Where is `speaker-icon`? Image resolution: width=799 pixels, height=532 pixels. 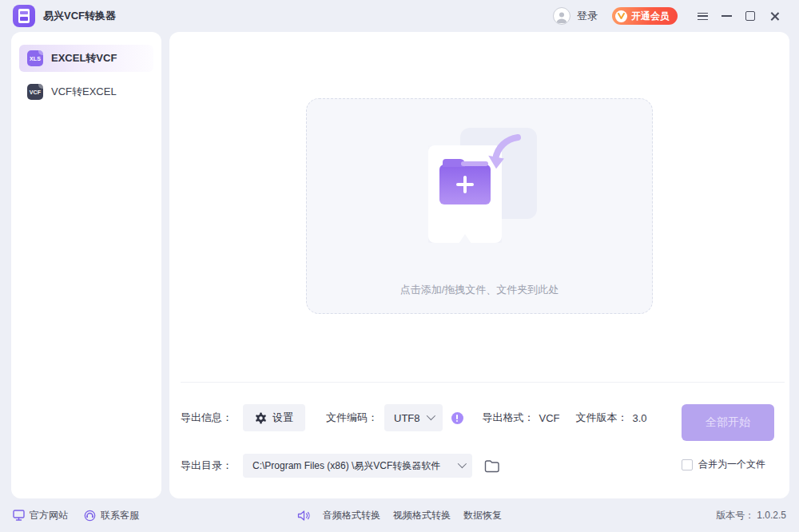 speaker-icon is located at coordinates (304, 516).